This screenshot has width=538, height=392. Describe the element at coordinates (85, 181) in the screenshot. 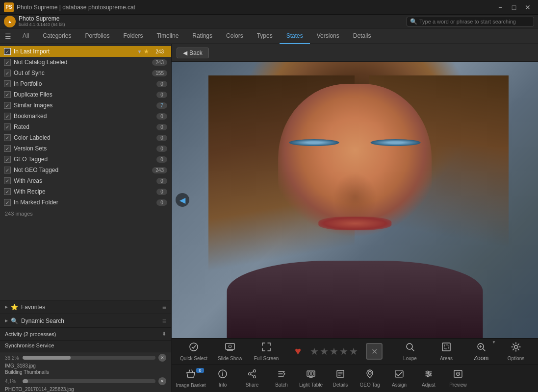

I see `sidebar-item-with-areas: ✓ With Areas 0` at that location.